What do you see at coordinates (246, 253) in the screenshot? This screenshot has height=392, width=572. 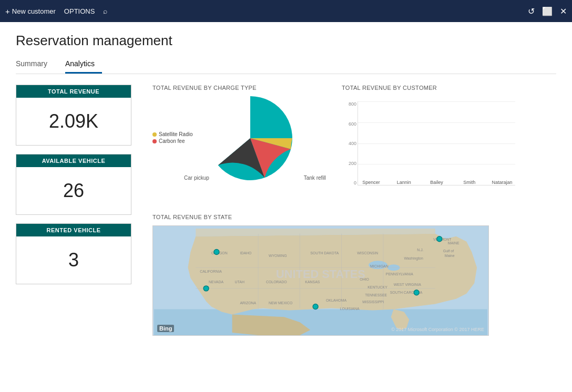 I see `svg-text: IDAHO` at bounding box center [246, 253].